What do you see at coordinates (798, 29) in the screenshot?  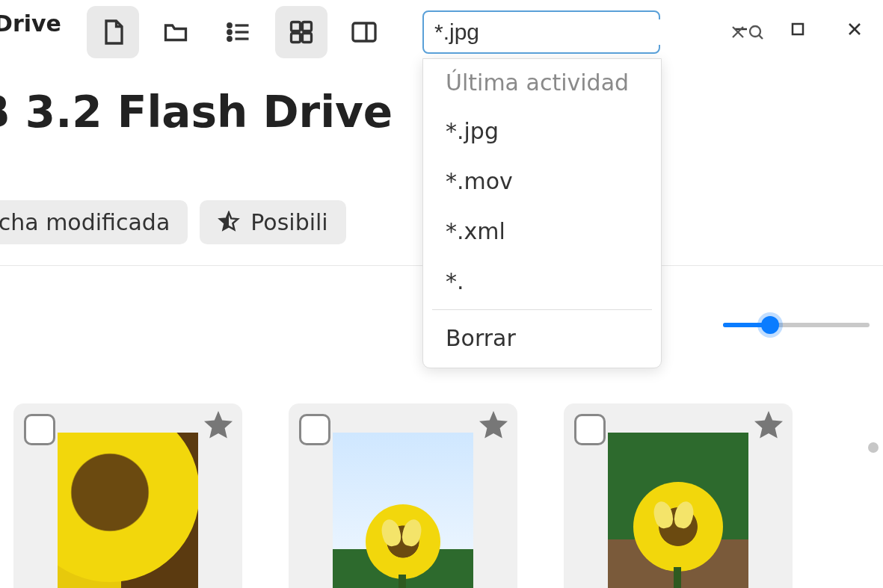 I see `window-maximize-button` at bounding box center [798, 29].